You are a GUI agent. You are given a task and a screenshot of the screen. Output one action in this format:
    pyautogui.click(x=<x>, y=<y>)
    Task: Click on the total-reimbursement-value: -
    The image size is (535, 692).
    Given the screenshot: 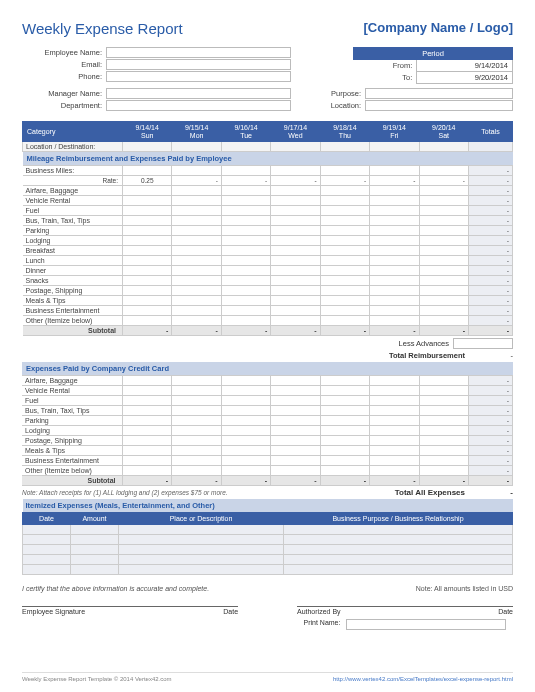 What is the action you would take?
    pyautogui.click(x=491, y=356)
    